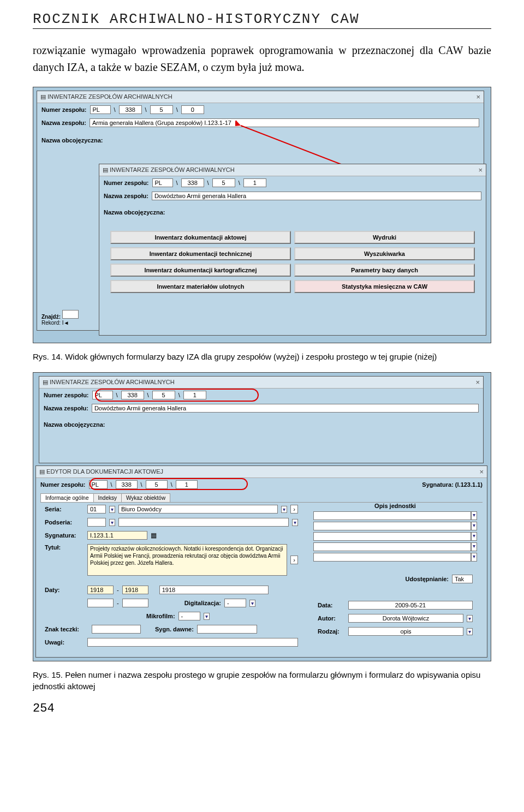 This screenshot has width=524, height=812. What do you see at coordinates (97, 522) in the screenshot?
I see `podseria-code` at bounding box center [97, 522].